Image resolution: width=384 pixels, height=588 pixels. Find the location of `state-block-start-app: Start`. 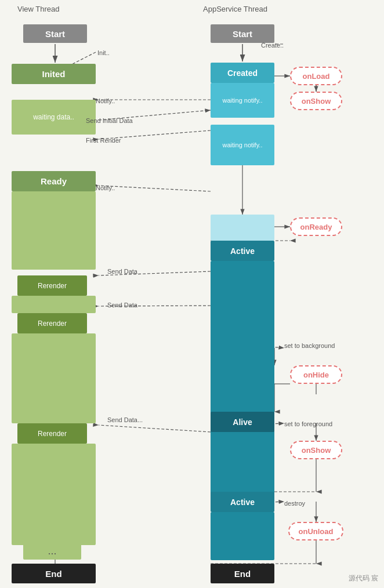

state-block-start-app: Start is located at coordinates (242, 34).